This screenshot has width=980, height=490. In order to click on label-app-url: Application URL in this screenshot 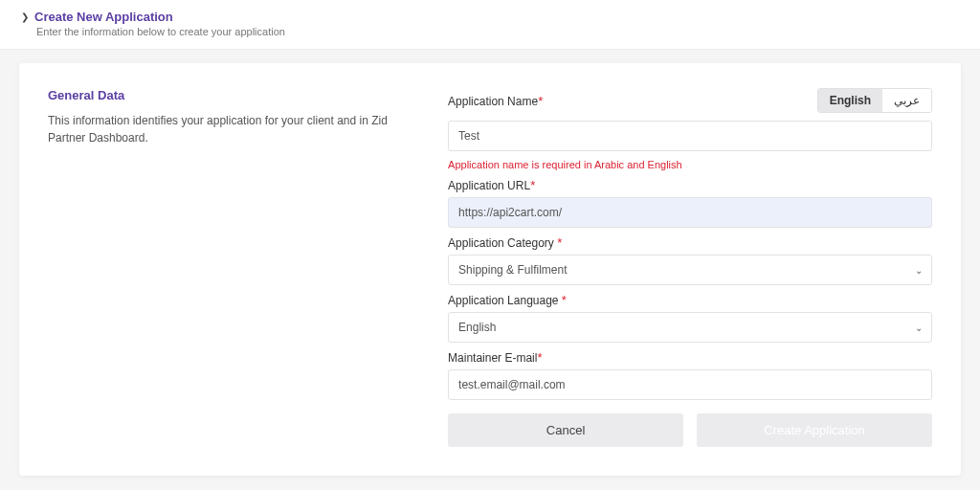, I will do `click(489, 186)`.